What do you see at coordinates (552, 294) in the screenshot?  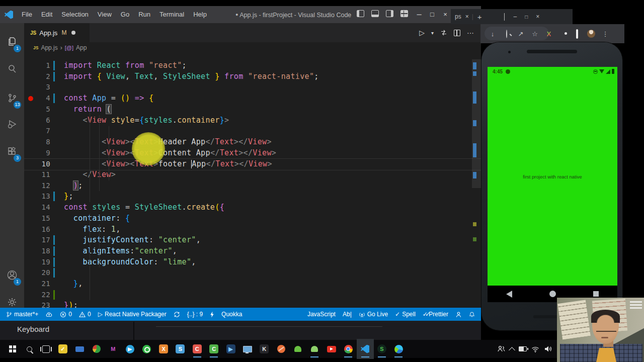 I see `nav-home-icon` at bounding box center [552, 294].